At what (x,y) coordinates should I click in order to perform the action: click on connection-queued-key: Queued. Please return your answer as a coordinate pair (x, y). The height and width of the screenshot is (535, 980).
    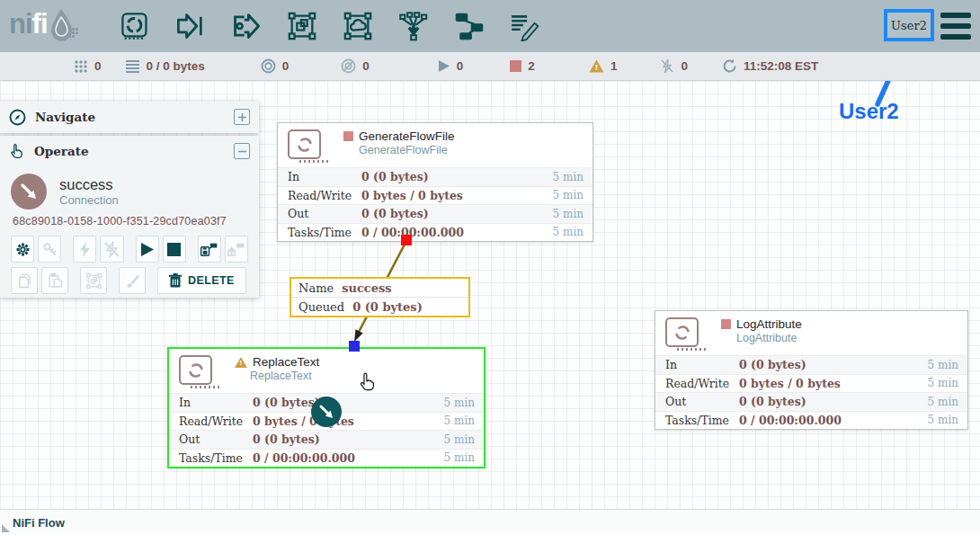
    Looking at the image, I should click on (322, 308).